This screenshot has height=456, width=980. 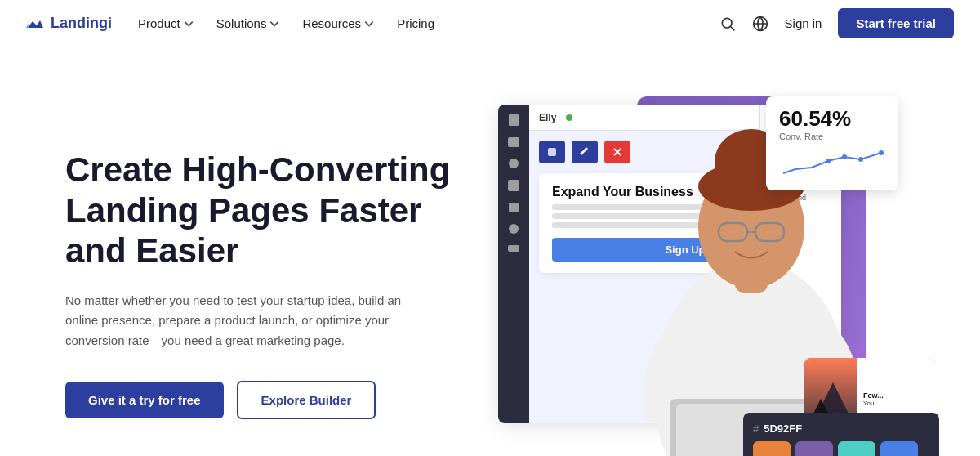 I want to click on swatch-teal, so click(x=857, y=449).